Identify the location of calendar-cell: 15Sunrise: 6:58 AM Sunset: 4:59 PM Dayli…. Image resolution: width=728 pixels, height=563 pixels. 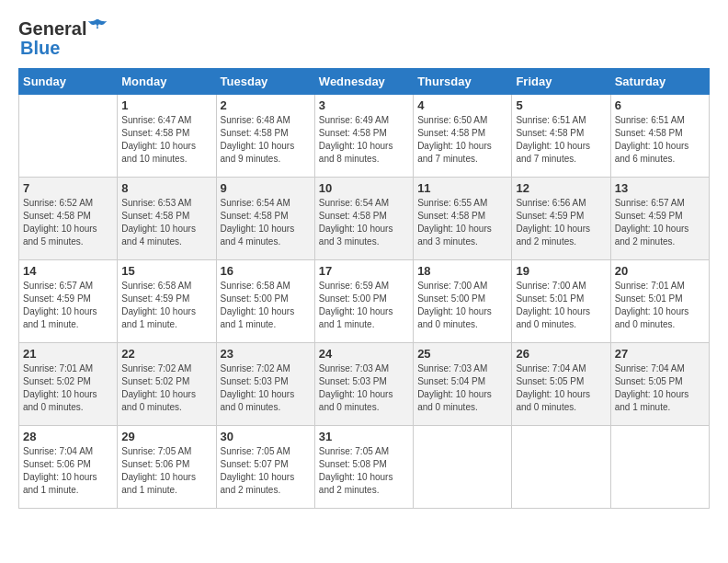
(167, 302).